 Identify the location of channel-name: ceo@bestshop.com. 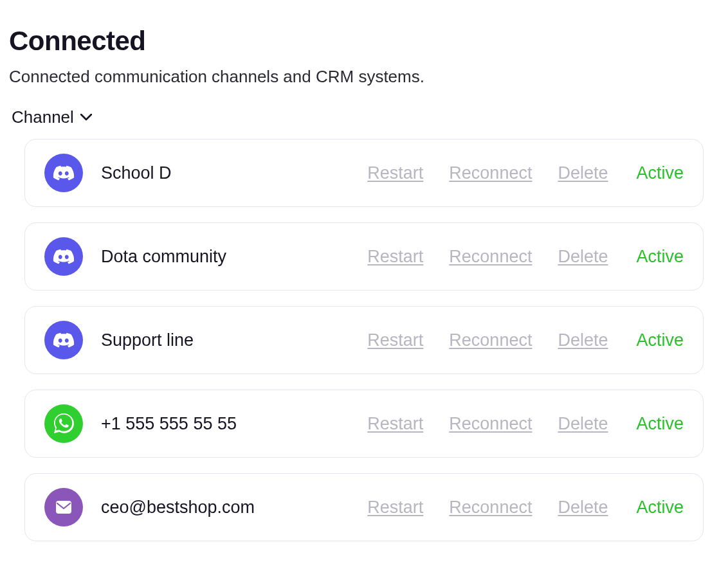
(234, 508).